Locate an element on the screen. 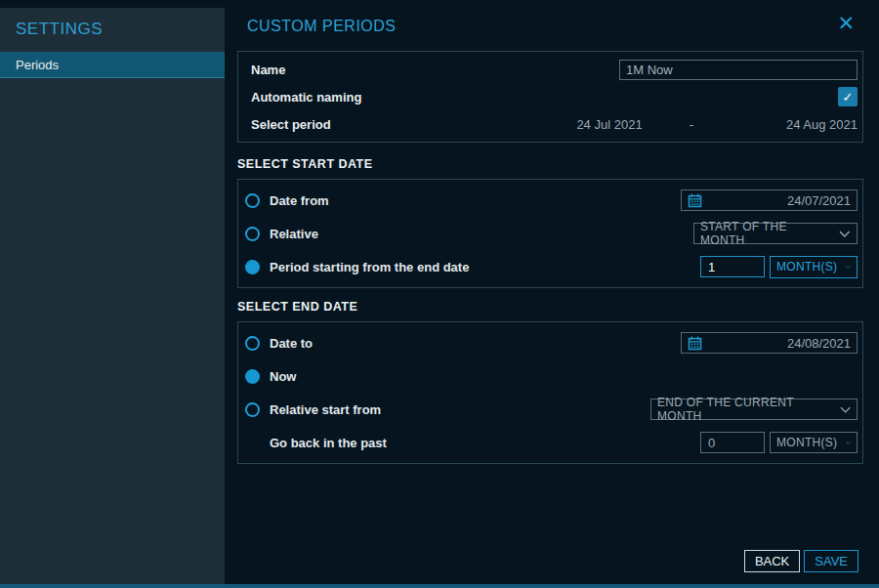 Image resolution: width=879 pixels, height=588 pixels. date-from-value: 24/07/2021 is located at coordinates (776, 201).